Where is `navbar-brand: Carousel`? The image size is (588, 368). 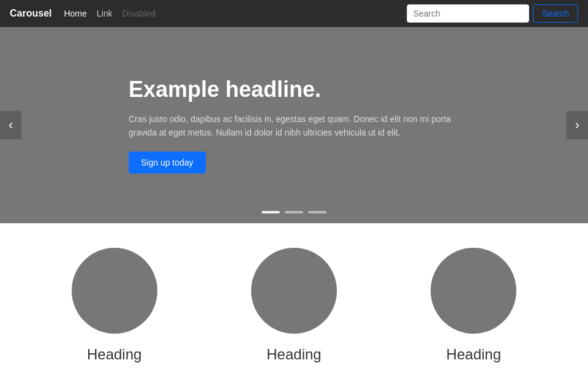 navbar-brand: Carousel is located at coordinates (31, 13).